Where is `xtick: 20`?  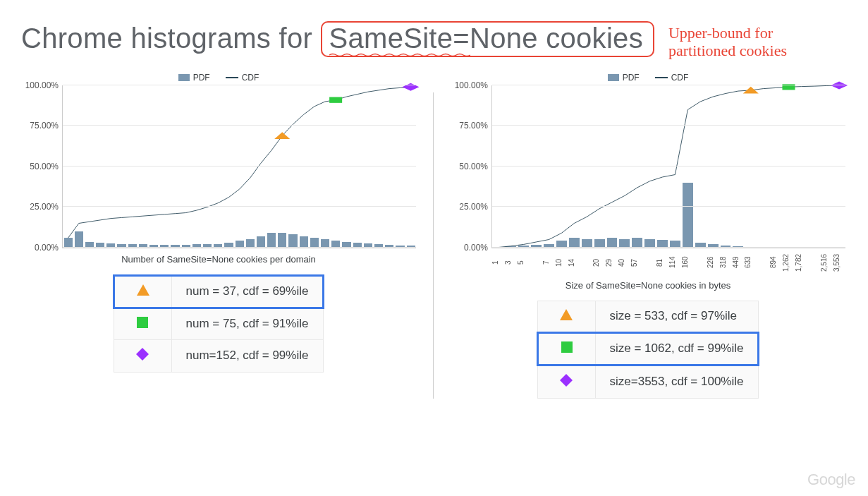
xtick: 20 is located at coordinates (599, 262).